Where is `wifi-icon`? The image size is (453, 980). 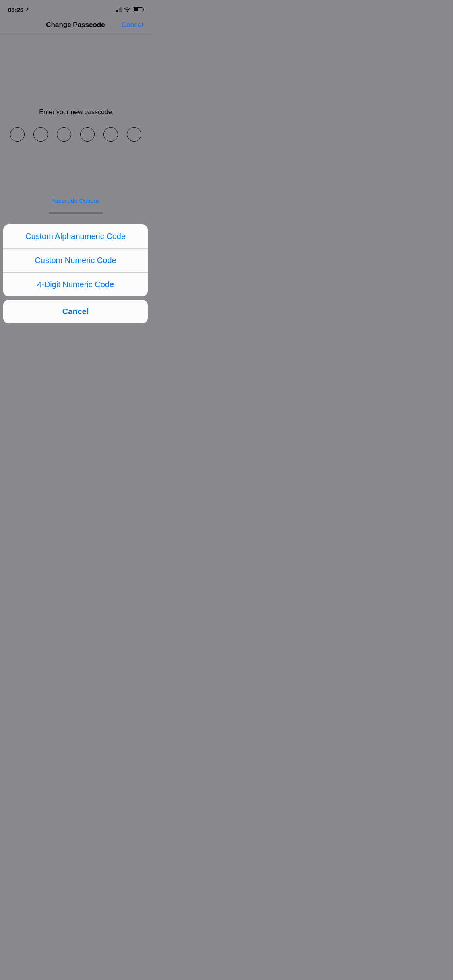 wifi-icon is located at coordinates (127, 10).